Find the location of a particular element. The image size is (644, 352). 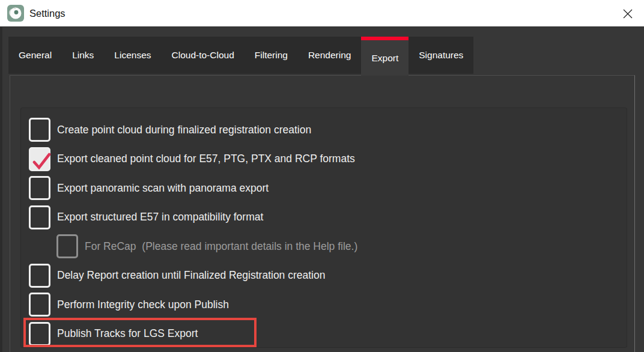

window-title: Settings is located at coordinates (47, 13).